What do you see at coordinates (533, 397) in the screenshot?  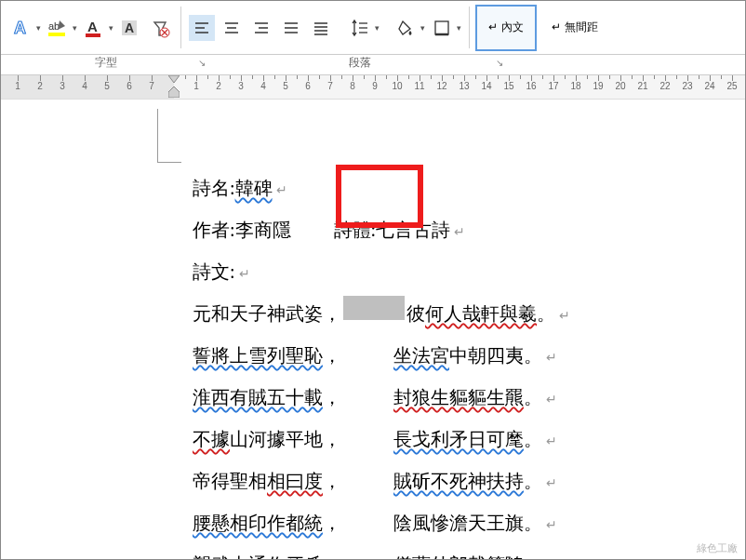 I see `poem-punct-3: 。` at bounding box center [533, 397].